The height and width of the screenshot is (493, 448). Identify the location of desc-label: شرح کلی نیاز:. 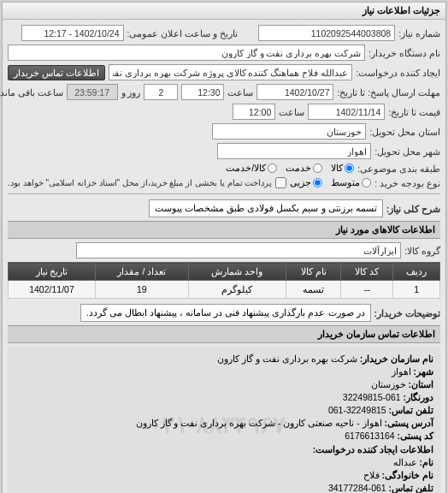
(414, 209).